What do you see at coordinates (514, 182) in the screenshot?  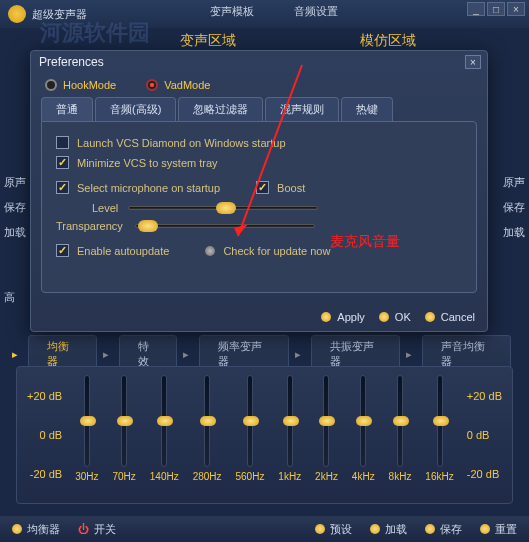 I see `side-orig-r: 原声` at bounding box center [514, 182].